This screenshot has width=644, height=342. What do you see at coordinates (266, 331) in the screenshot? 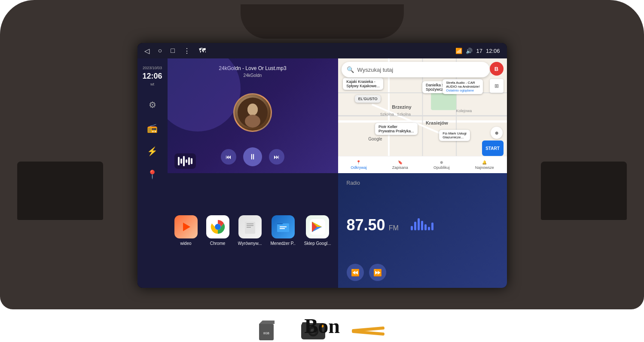
I see `sd-card-shape: 8GB` at bounding box center [266, 331].